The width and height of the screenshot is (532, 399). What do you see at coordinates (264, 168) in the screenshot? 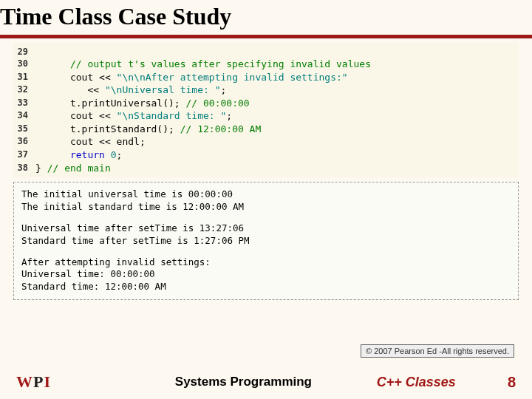
I see `code-line: 38} // end main` at bounding box center [264, 168].